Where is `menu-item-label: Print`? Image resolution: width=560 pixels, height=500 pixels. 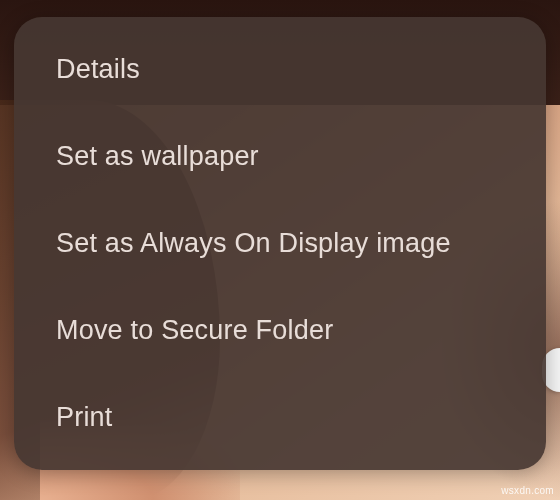 menu-item-label: Print is located at coordinates (84, 417).